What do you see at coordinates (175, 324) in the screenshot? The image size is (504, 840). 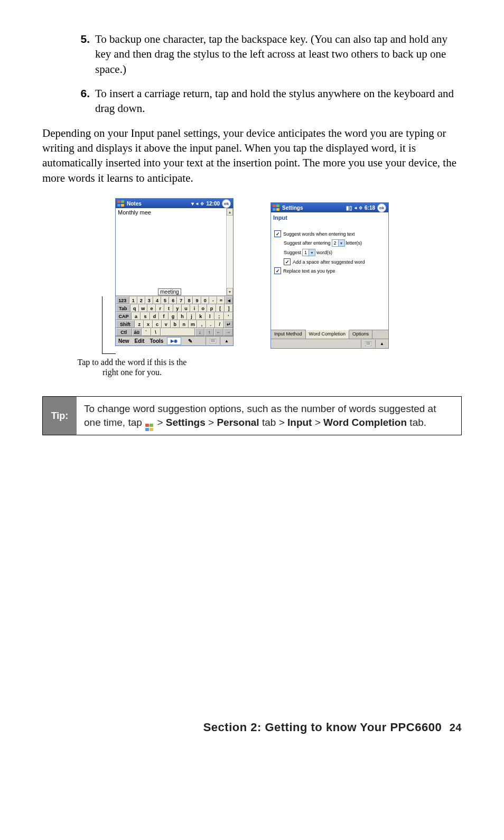 I see `key-b: b` at bounding box center [175, 324].